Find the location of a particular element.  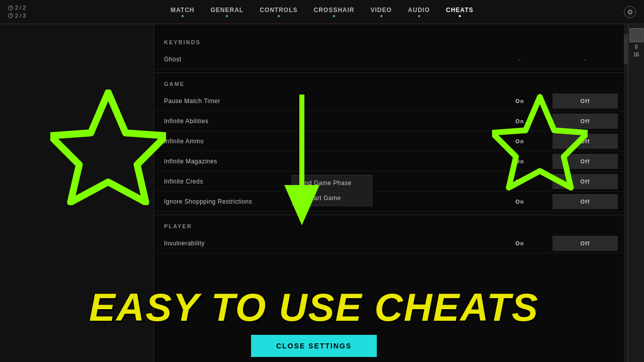

score-1: 0 is located at coordinates (636, 47).